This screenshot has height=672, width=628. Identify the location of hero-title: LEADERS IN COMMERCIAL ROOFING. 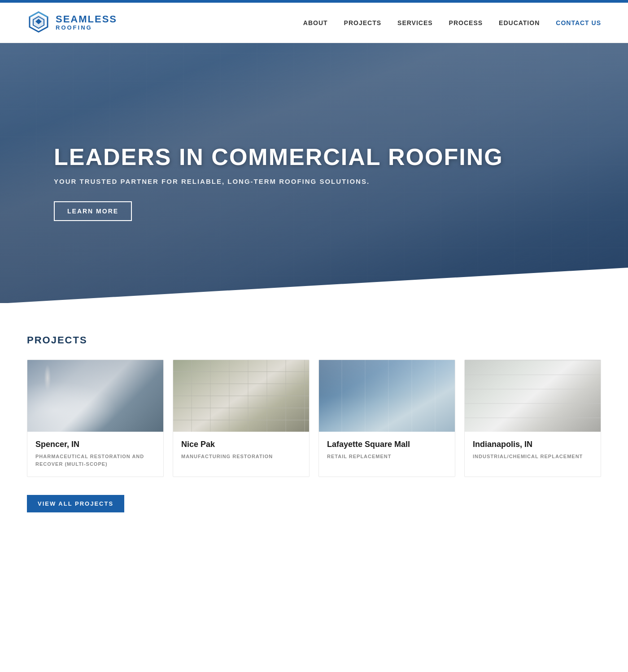
(279, 157).